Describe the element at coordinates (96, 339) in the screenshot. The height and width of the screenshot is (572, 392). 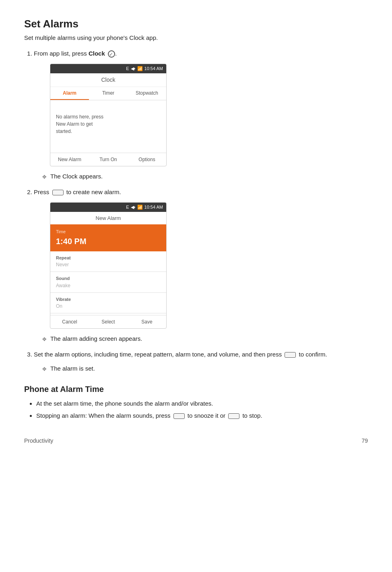
I see `step-2-note-text: The alarm adding screen appears.` at that location.